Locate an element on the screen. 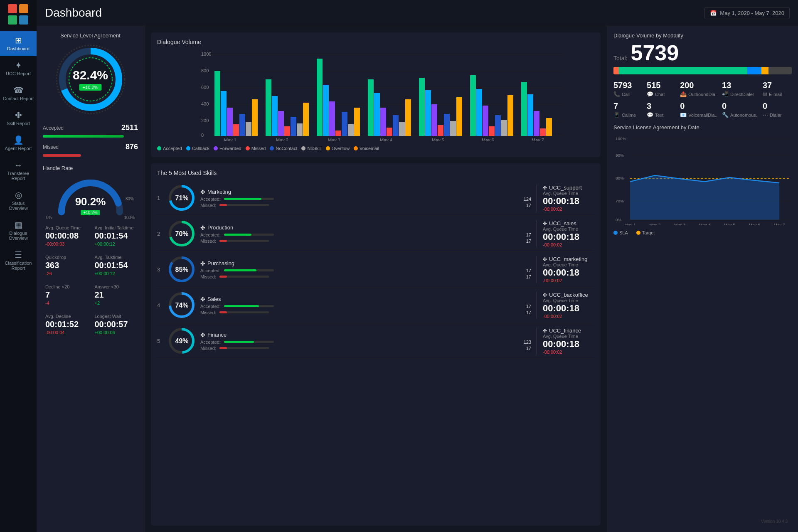 Image resolution: width=798 pixels, height=532 pixels. skill-qchange-0: -00:00:02 is located at coordinates (569, 209).